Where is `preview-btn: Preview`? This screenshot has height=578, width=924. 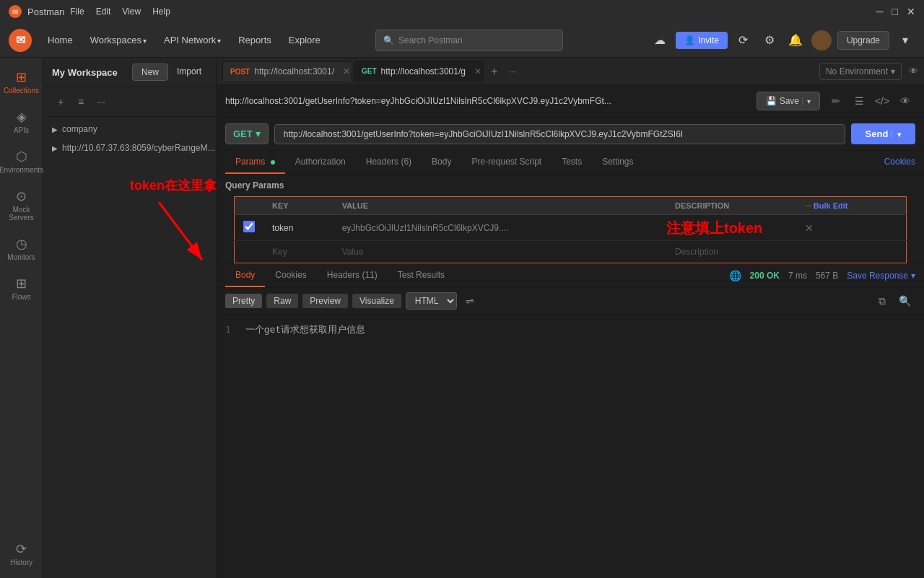
preview-btn: Preview is located at coordinates (325, 301).